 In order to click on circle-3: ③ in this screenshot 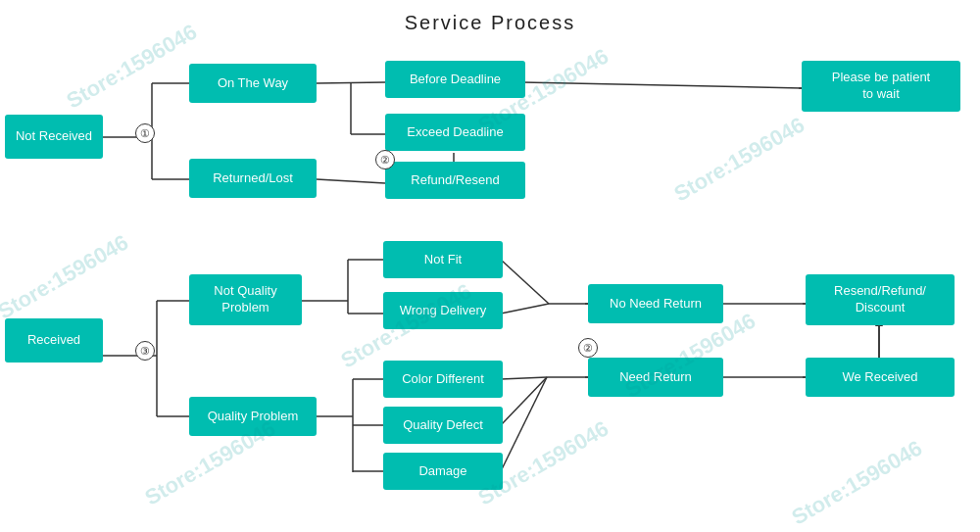, I will do `click(145, 351)`.